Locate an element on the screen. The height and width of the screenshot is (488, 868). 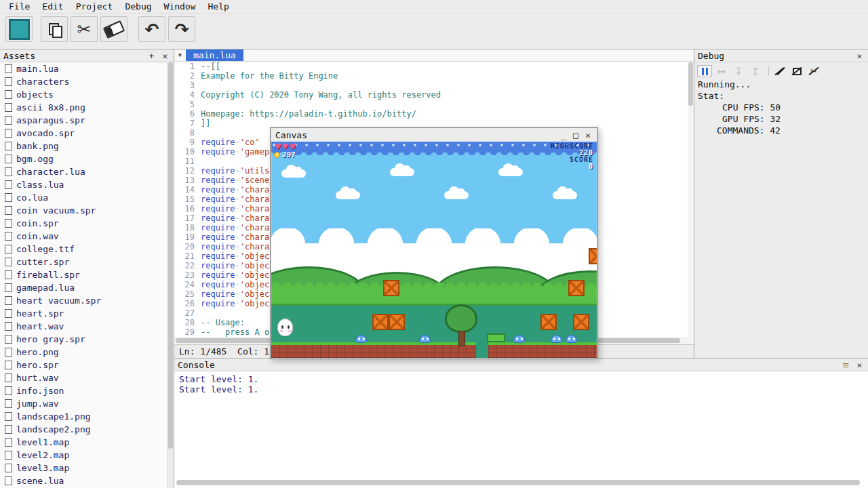
slime-enemy is located at coordinates (361, 339).